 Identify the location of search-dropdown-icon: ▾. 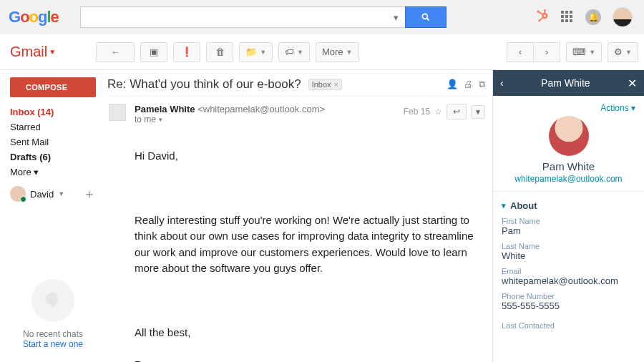
(396, 17).